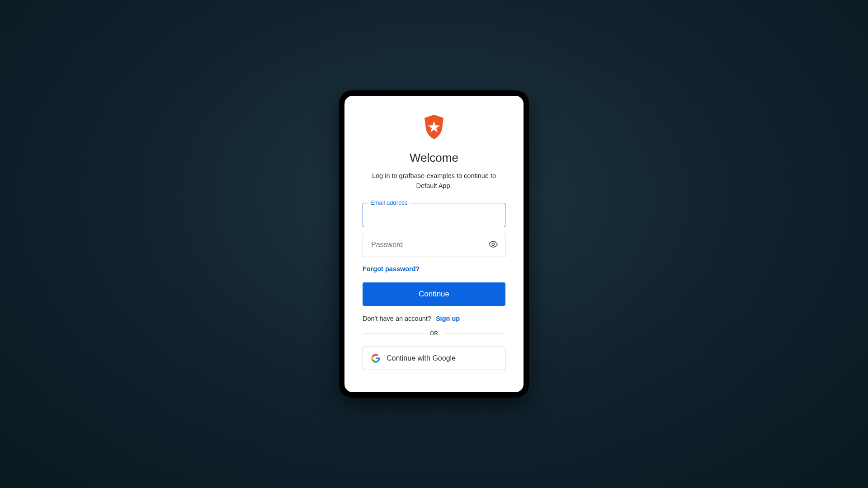 The image size is (868, 488). Describe the element at coordinates (421, 358) in the screenshot. I see `google-button-label: Continue with Google` at that location.